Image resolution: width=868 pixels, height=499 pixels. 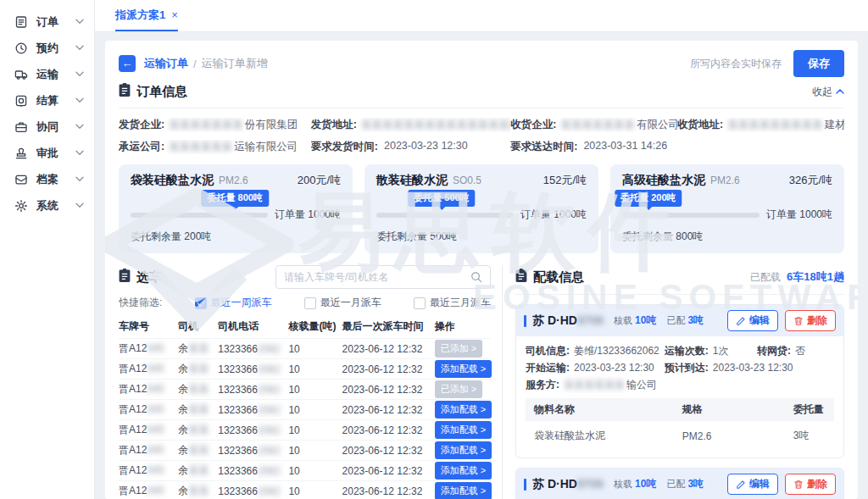 I want to click on search-icon, so click(x=476, y=277).